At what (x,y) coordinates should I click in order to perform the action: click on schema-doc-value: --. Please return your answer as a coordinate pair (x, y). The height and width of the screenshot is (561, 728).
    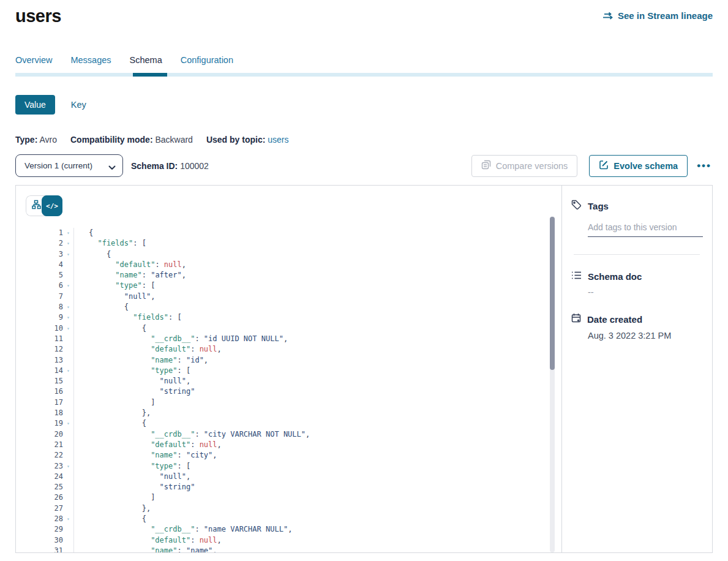
    Looking at the image, I should click on (644, 292).